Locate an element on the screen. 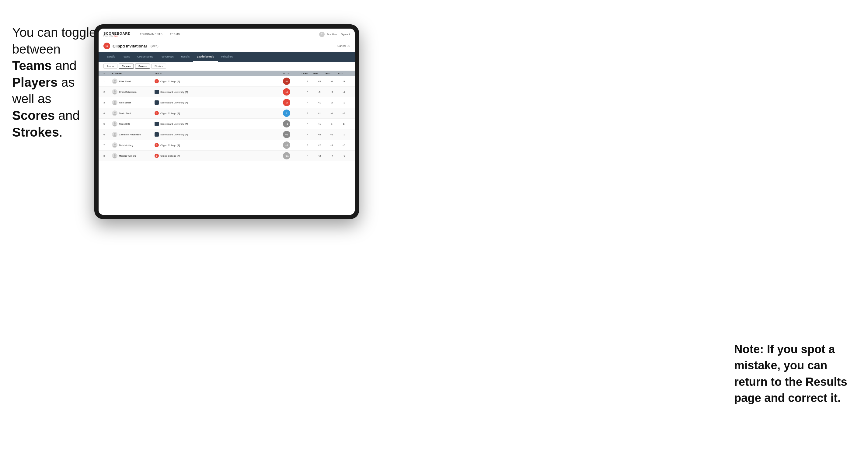 This screenshot has width=868, height=467. player-name-cell: Rees Britt is located at coordinates (133, 124).